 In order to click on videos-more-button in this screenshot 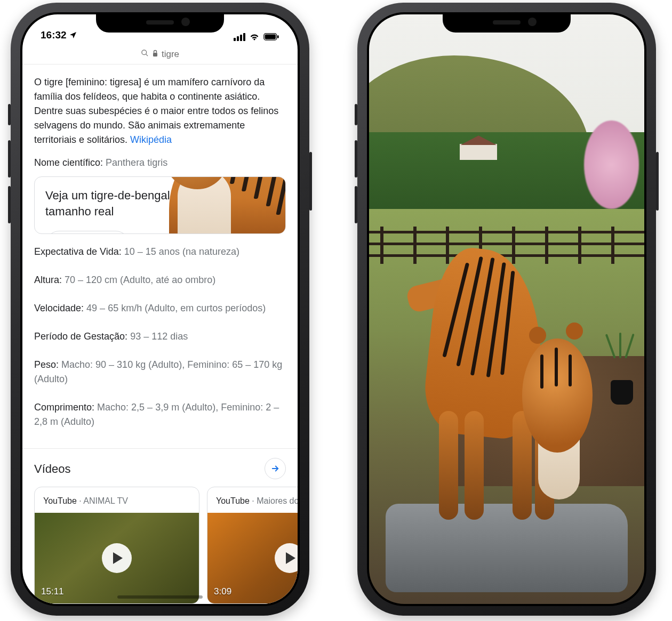, I will do `click(275, 469)`.